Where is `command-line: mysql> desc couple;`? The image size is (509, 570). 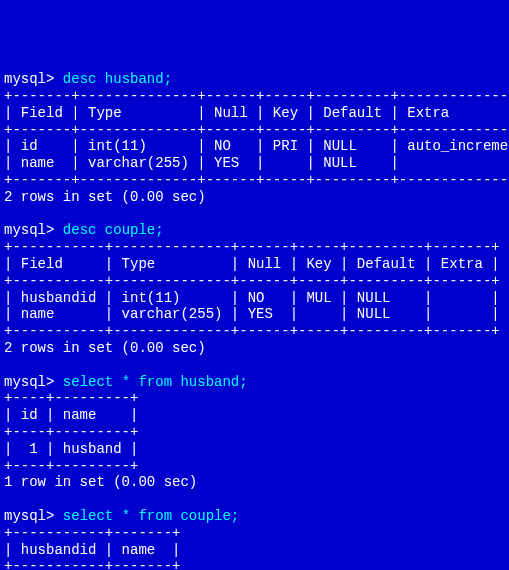 command-line: mysql> desc couple; is located at coordinates (254, 230).